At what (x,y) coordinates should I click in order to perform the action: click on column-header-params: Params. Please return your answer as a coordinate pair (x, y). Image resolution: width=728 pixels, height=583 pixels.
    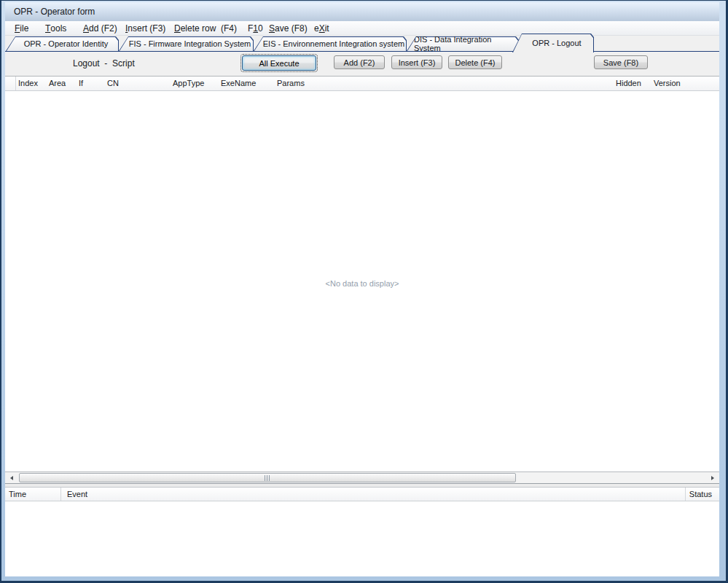
    Looking at the image, I should click on (291, 83).